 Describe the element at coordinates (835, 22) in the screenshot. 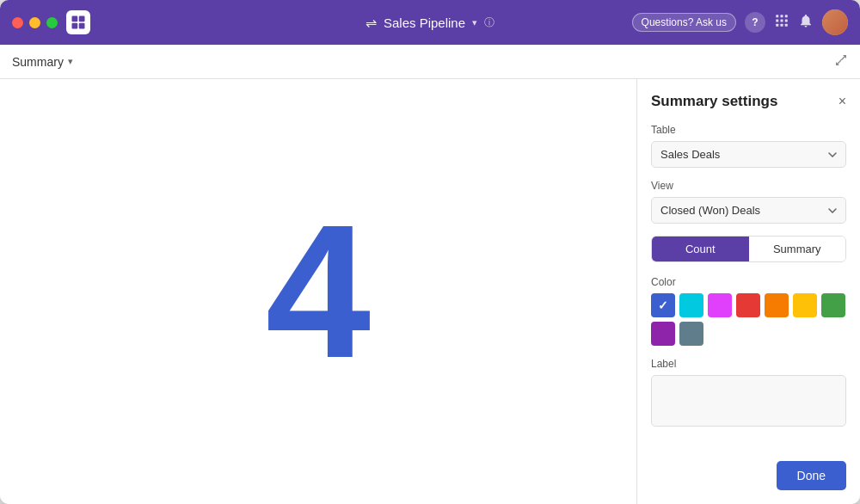

I see `avatar` at that location.